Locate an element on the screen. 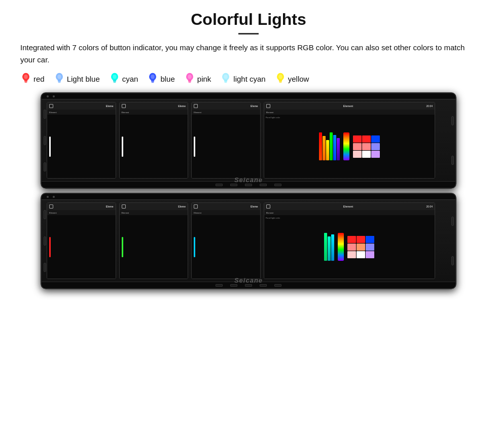  led-red is located at coordinates (50, 247).